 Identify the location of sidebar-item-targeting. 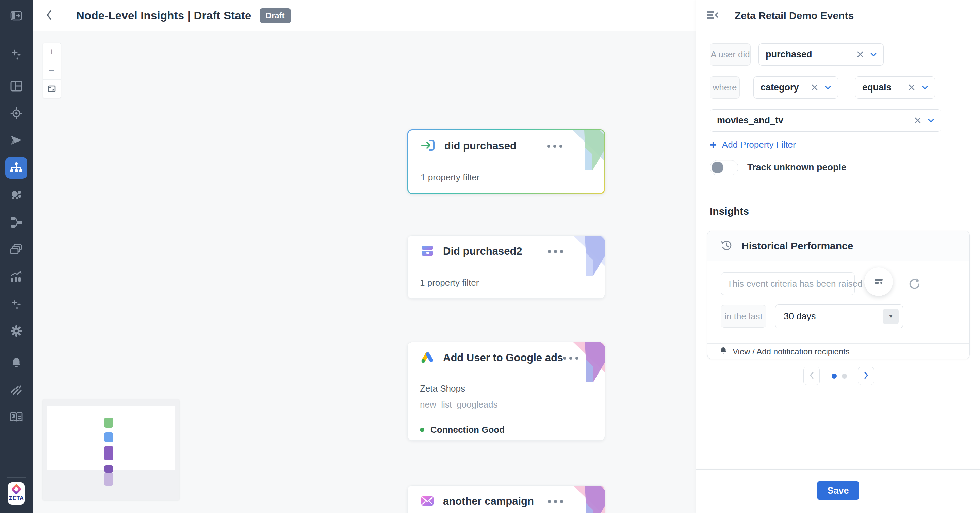
(16, 113).